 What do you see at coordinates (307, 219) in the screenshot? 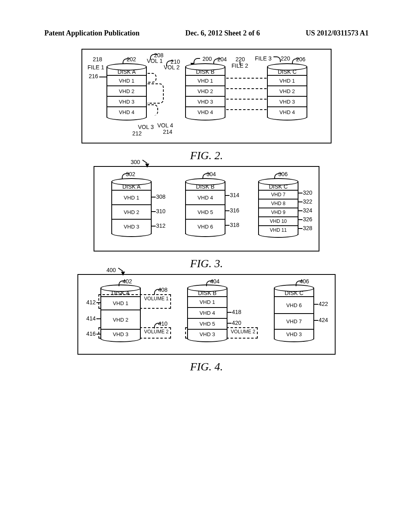
I see `ref-326: 326` at bounding box center [307, 219].